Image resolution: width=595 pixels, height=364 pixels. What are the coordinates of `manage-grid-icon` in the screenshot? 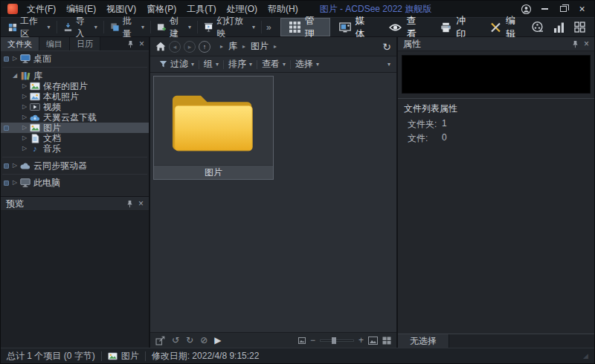 It's located at (295, 27).